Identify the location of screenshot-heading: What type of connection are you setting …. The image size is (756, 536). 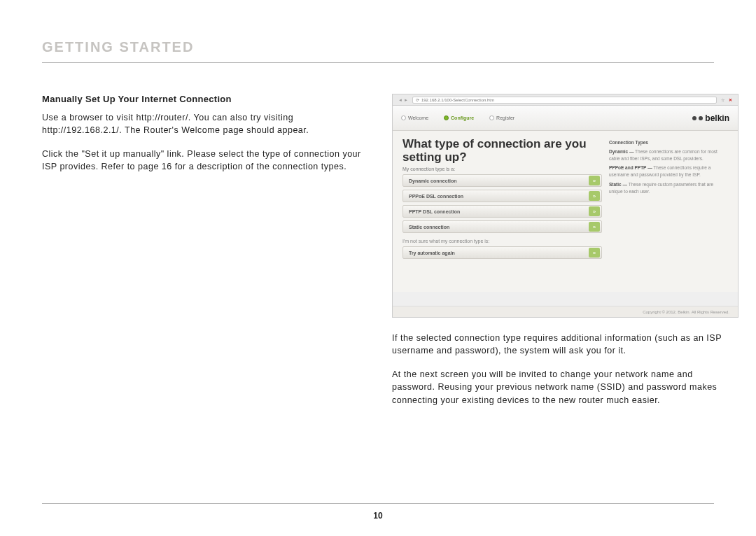
(503, 151).